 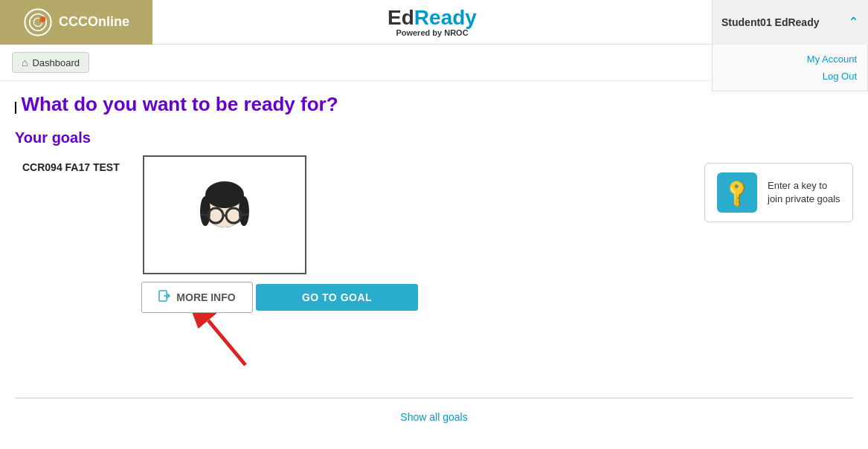 What do you see at coordinates (16, 108) in the screenshot?
I see `cursor-indicator` at bounding box center [16, 108].